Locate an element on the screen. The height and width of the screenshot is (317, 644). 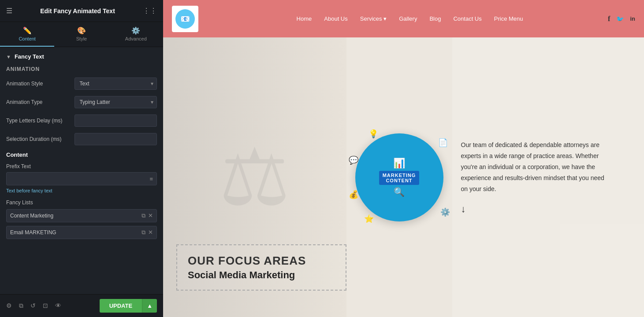
delete-icon-0: ✕ is located at coordinates (151, 216).